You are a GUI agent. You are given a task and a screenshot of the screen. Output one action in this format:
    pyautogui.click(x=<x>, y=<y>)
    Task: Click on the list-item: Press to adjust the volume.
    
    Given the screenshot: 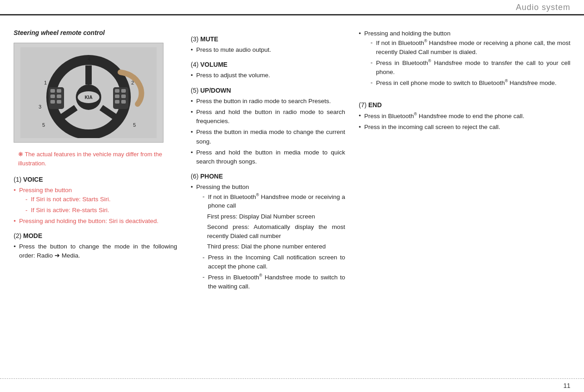 What is the action you would take?
    pyautogui.click(x=268, y=75)
    